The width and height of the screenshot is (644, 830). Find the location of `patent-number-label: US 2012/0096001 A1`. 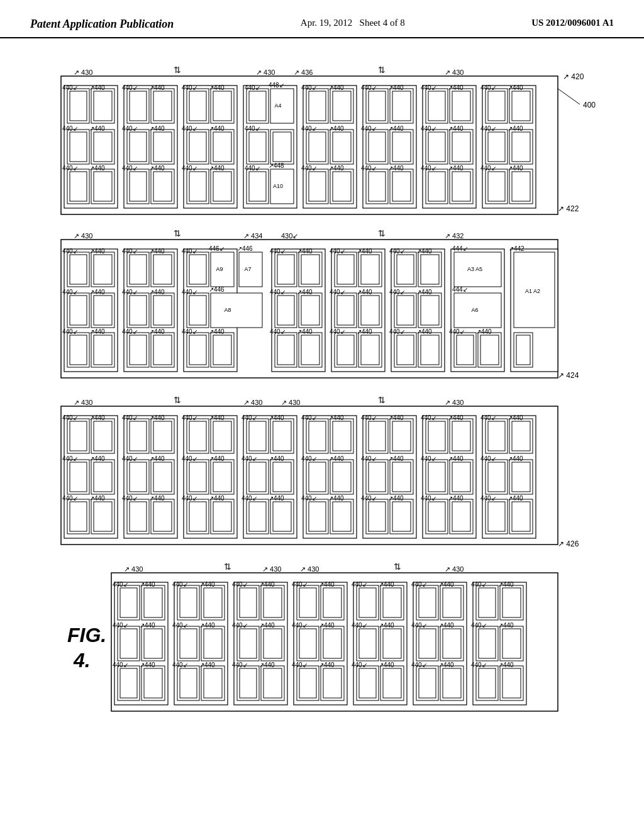

patent-number-label: US 2012/0096001 A1 is located at coordinates (572, 23).